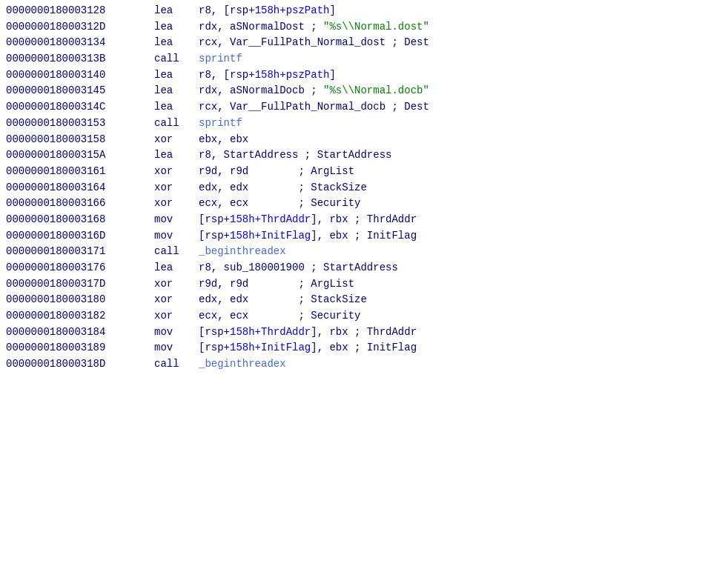 This screenshot has height=572, width=728. What do you see at coordinates (364, 172) in the screenshot?
I see `code-line: 0000000180003161 xor r9d, r9d ; ArgList` at bounding box center [364, 172].